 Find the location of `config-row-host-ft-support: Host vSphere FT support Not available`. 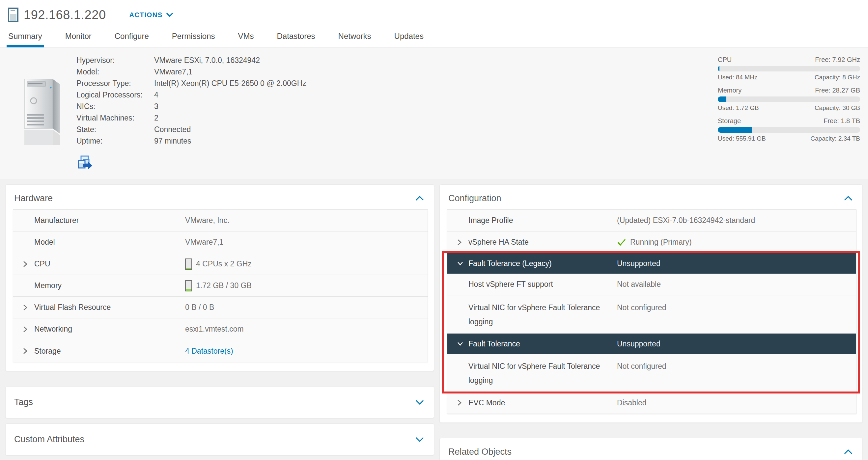

config-row-host-ft-support: Host vSphere FT support Not available is located at coordinates (652, 285).